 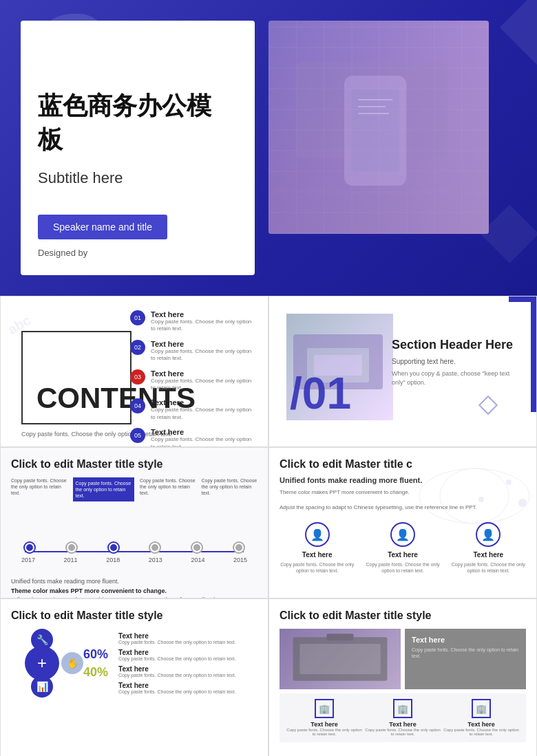 I want to click on person-icon-2: 👤, so click(x=403, y=534).